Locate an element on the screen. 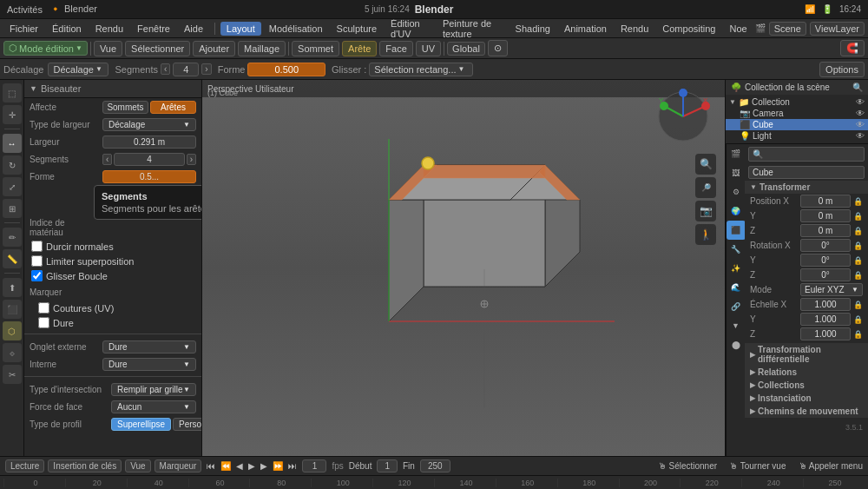  cube-eye: 👁 is located at coordinates (860, 125).